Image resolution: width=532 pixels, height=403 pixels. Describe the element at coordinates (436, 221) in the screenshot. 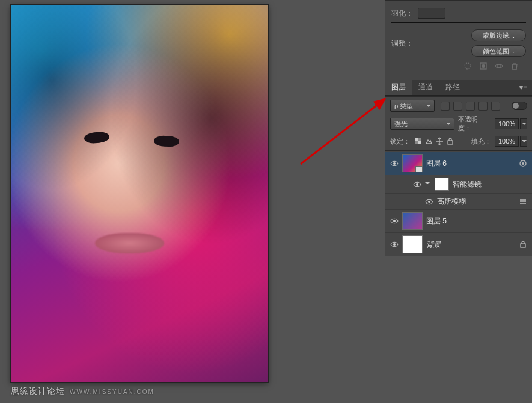

I see `layer-name: 图层 5` at that location.